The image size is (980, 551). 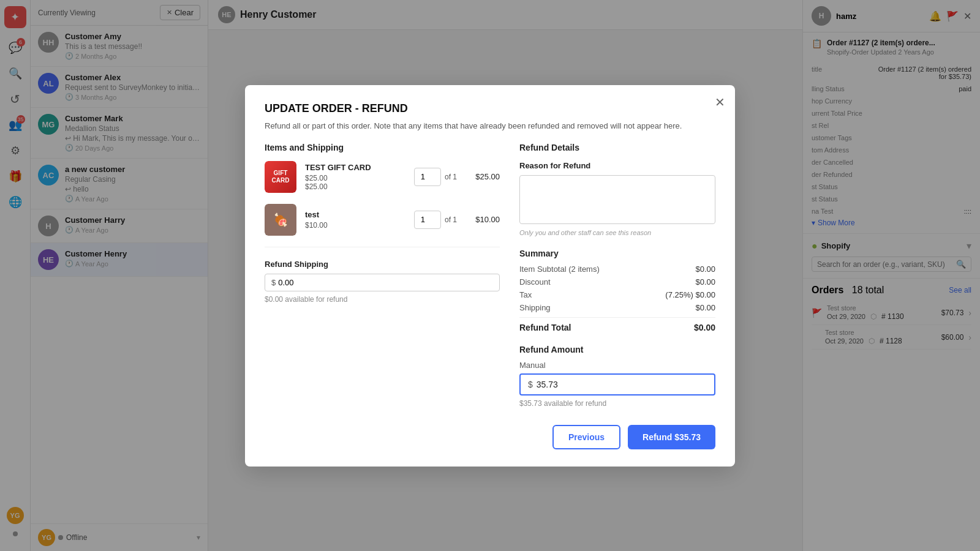 What do you see at coordinates (690, 295) in the screenshot?
I see `tax-value: (7.25%) $0.00` at bounding box center [690, 295].